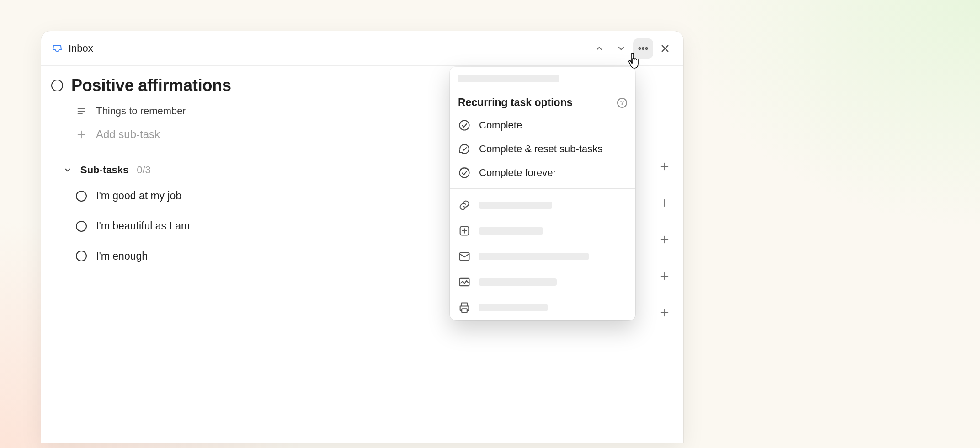  What do you see at coordinates (543, 256) in the screenshot?
I see `menu-item-email` at bounding box center [543, 256].